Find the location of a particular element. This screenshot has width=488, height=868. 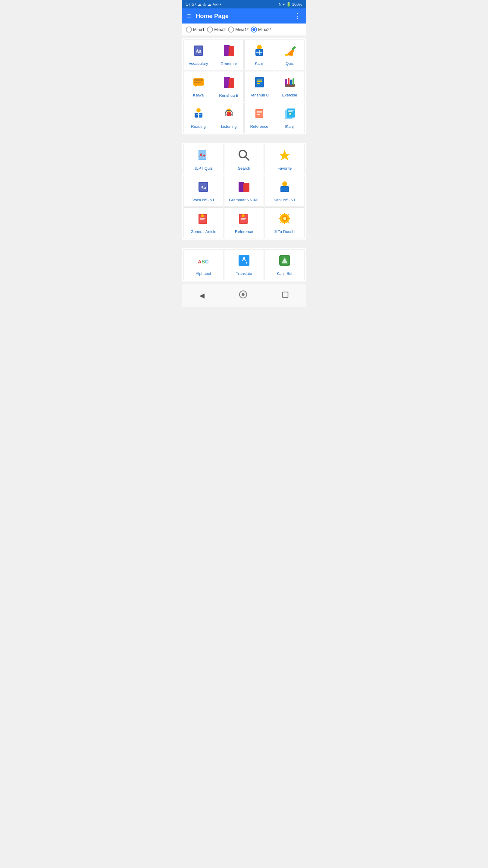

more-options-button: ⋮ is located at coordinates (298, 16).